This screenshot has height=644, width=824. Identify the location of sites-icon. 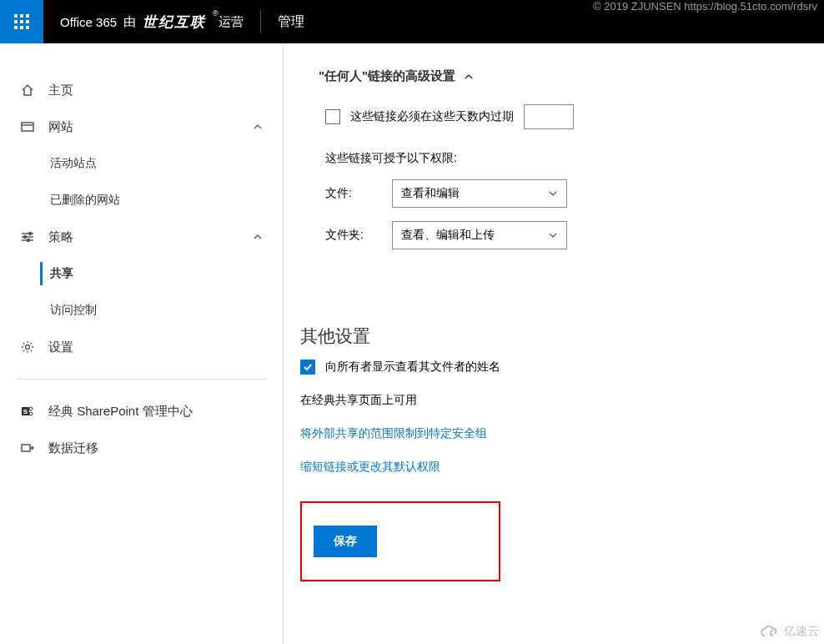
(28, 127).